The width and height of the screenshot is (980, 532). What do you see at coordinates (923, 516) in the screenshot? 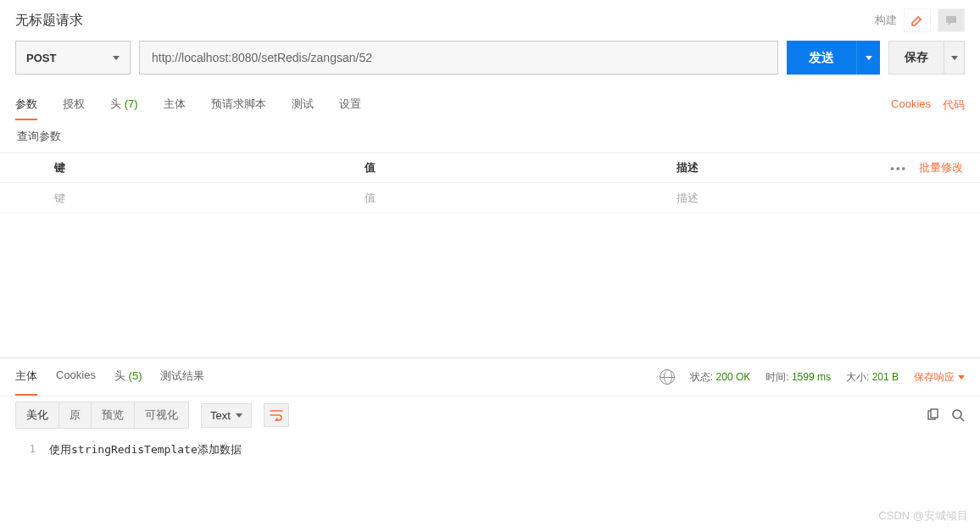
I see `watermark: CSDN @安城倾目` at bounding box center [923, 516].